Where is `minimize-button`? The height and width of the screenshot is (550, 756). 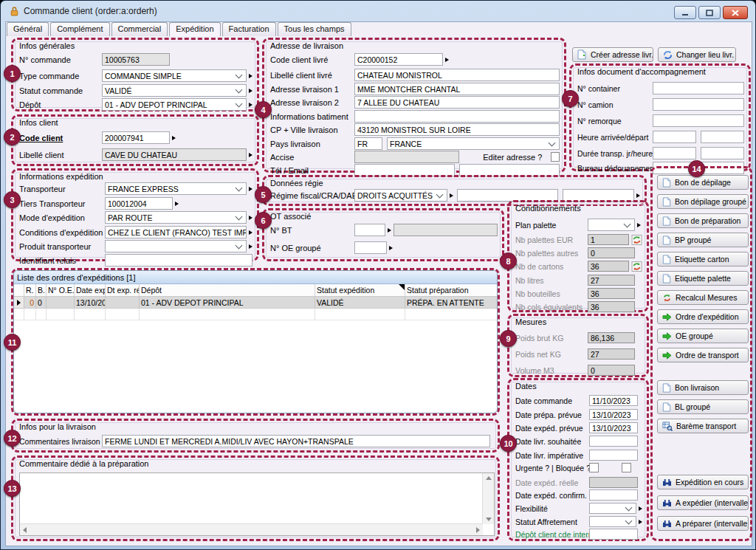 minimize-button is located at coordinates (685, 13).